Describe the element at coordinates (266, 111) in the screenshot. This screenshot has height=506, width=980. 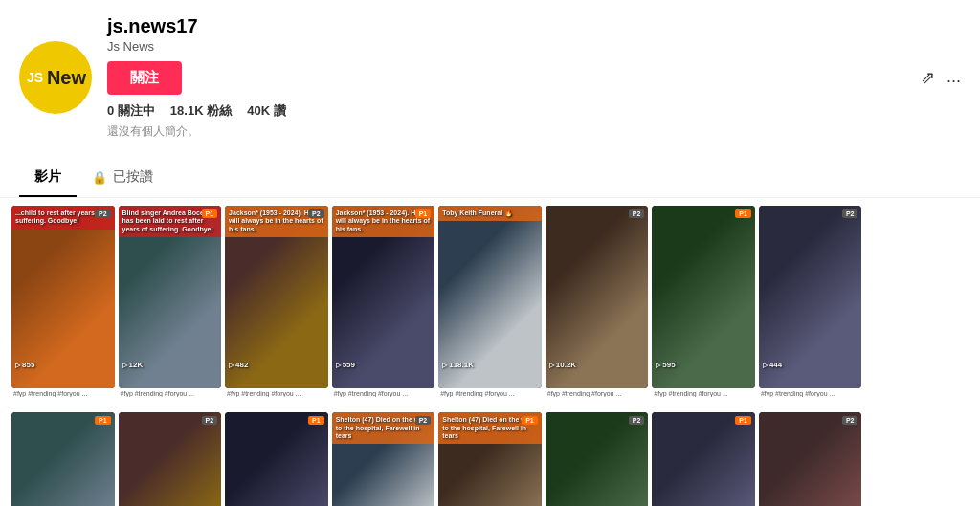
I see `stat-likes: 40K 讚` at that location.